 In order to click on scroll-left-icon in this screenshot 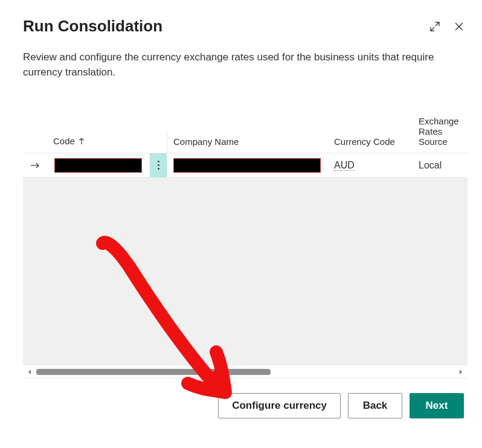, I will do `click(30, 372)`.